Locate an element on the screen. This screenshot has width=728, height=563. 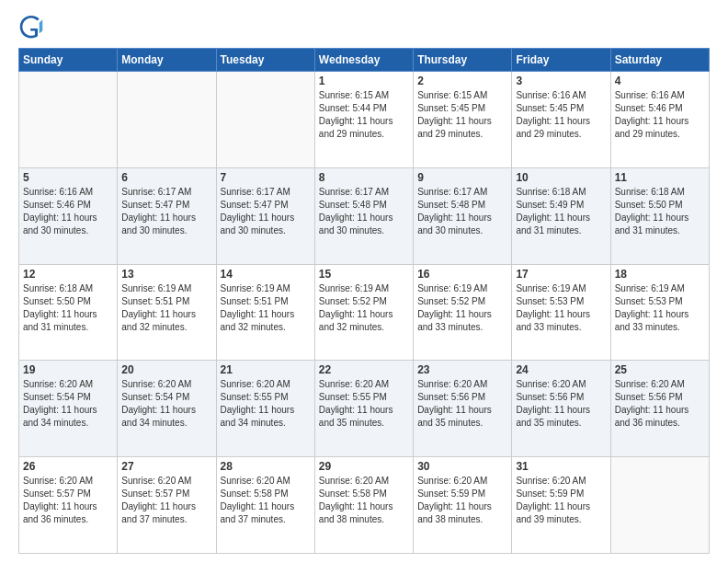
day-number: 21 is located at coordinates (266, 370).